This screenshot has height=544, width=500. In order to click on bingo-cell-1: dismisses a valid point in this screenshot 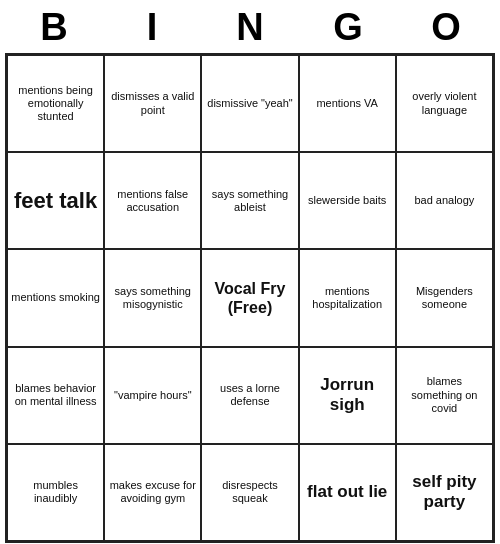, I will do `click(152, 104)`.